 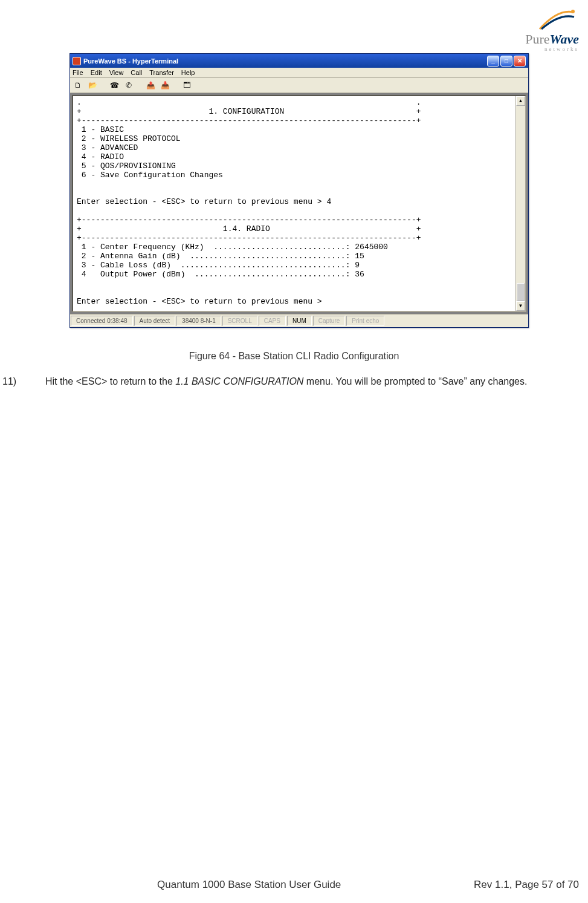 What do you see at coordinates (240, 321) in the screenshot?
I see `status-scroll: SCROLL` at bounding box center [240, 321].